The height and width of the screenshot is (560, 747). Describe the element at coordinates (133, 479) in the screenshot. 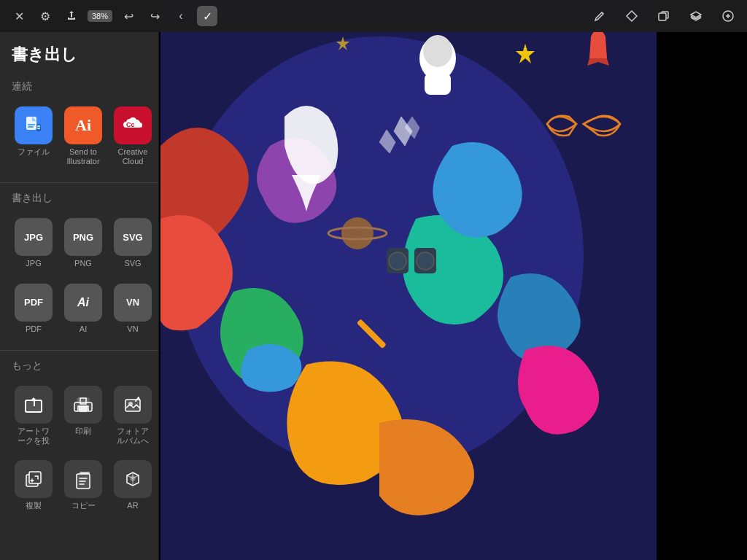

I see `ar-icon-box` at that location.